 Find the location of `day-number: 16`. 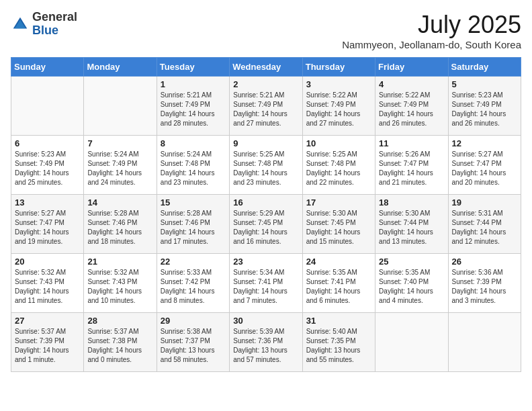

day-number: 16 is located at coordinates (266, 203).